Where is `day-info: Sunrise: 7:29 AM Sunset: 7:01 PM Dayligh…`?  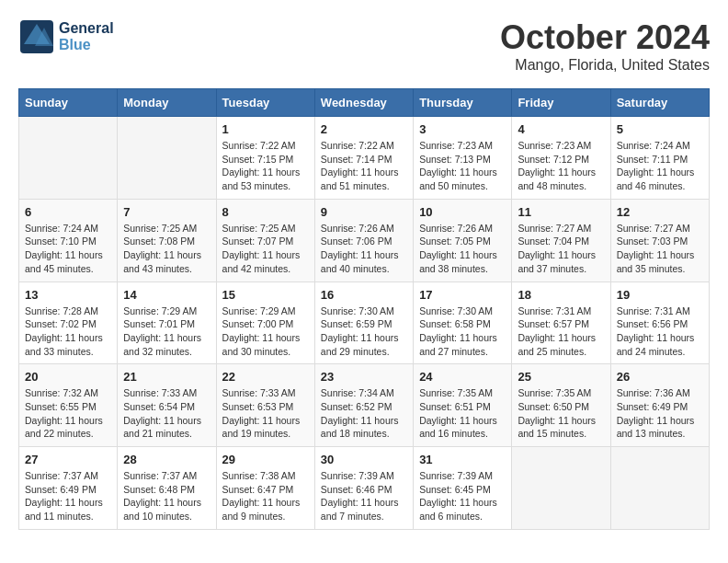
day-info: Sunrise: 7:29 AM Sunset: 7:01 PM Dayligh… is located at coordinates (166, 331).